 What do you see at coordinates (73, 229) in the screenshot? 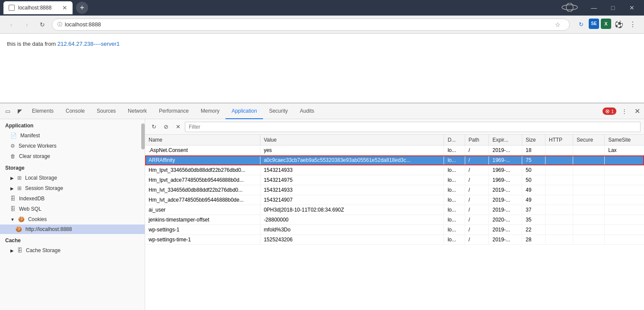
I see `sidebar-subitem-localhost: 🍪 http://localhost:8888` at bounding box center [73, 229].